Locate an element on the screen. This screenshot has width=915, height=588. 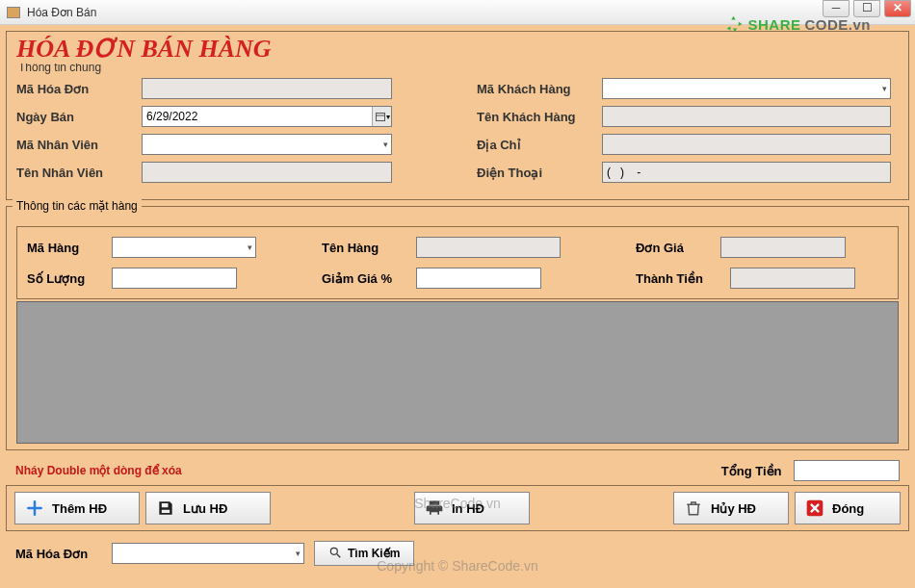
unit-price-label: Đơn Giá is located at coordinates (674, 248).